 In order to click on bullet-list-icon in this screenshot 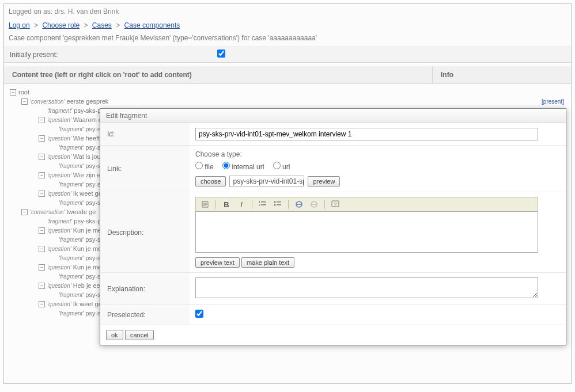, I will do `click(278, 204)`.